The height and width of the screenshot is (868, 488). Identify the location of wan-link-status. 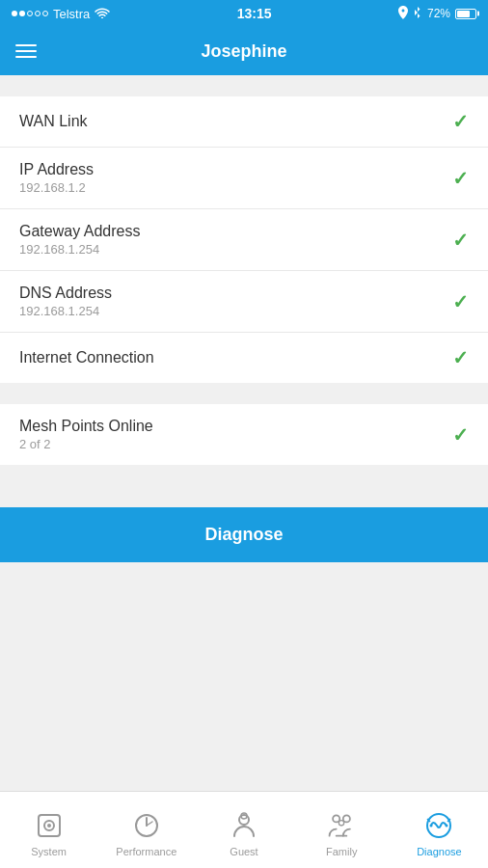
(461, 122).